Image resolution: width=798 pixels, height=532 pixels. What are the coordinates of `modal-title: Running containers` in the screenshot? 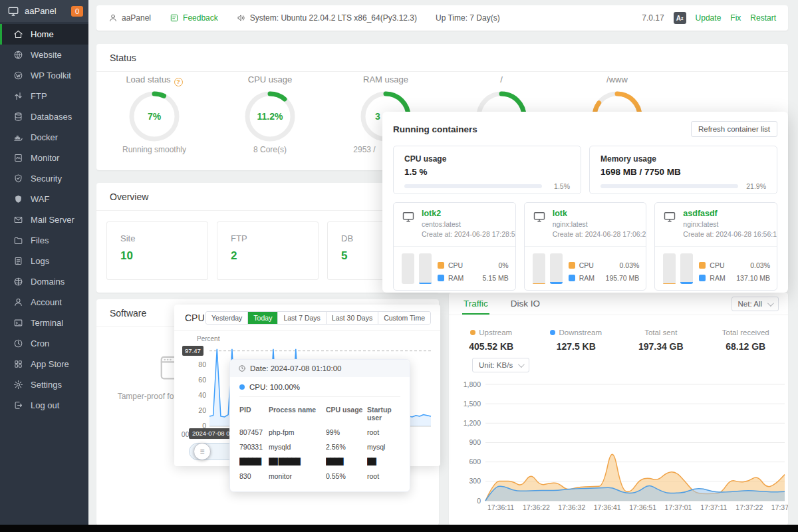 It's located at (435, 129).